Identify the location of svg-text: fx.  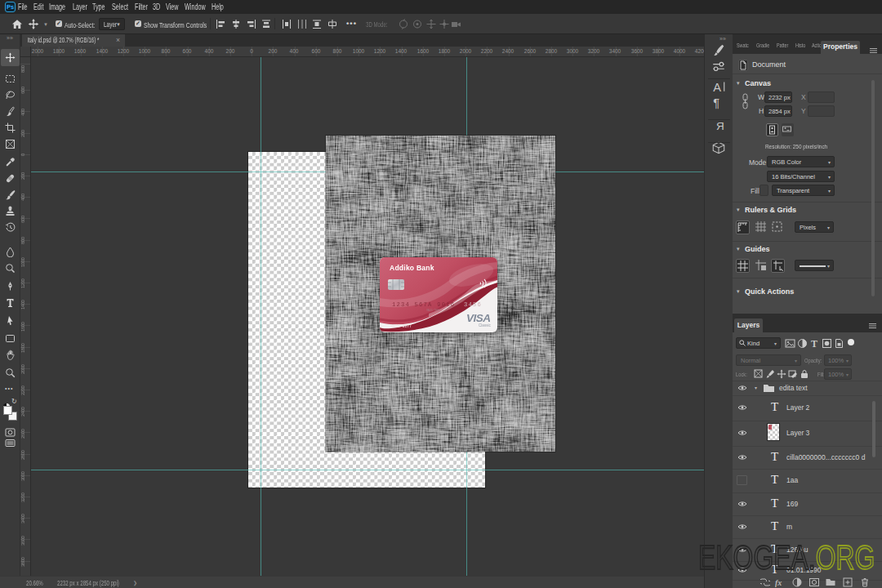
(778, 583).